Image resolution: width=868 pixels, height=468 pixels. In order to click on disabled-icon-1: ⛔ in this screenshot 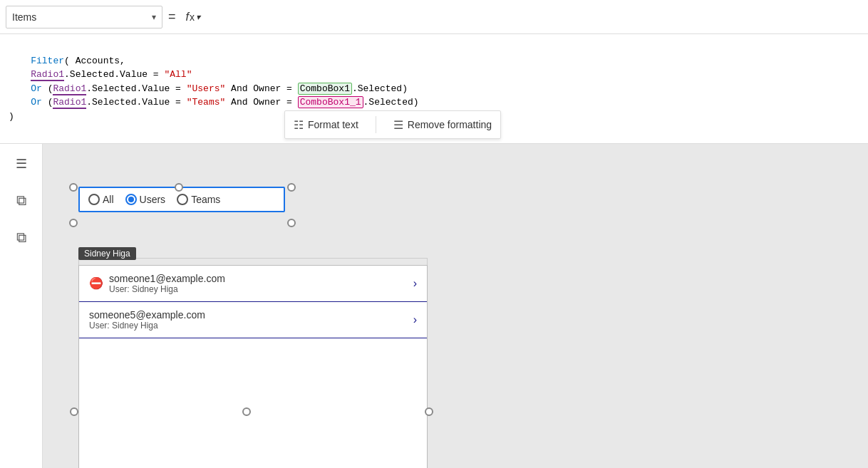, I will do `click(96, 284)`.